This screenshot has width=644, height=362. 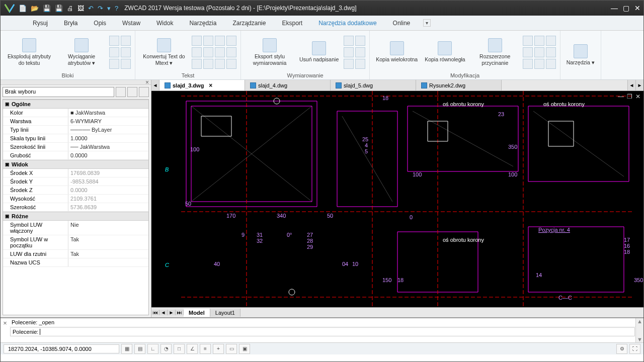 What do you see at coordinates (622, 349) in the screenshot?
I see `settings-icon: ⚙` at bounding box center [622, 349].